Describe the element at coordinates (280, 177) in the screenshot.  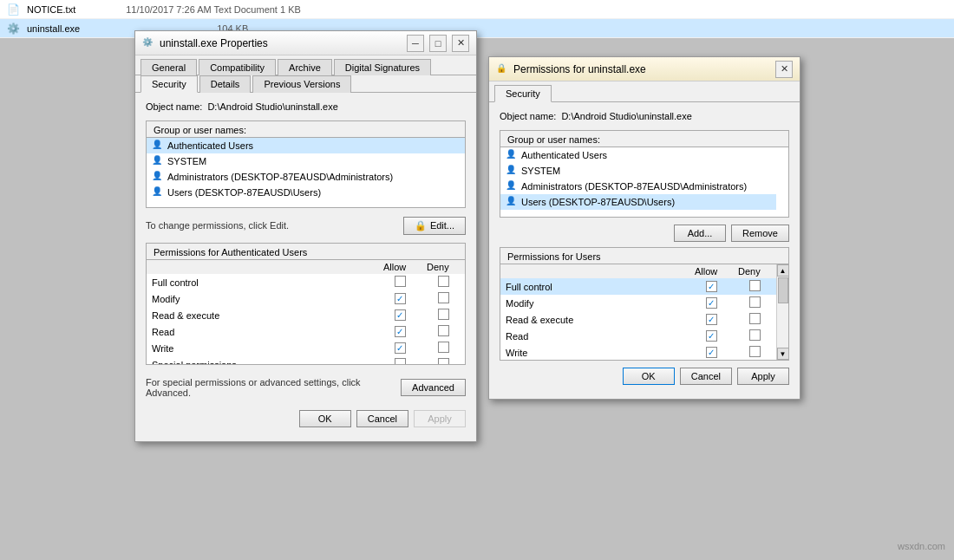
I see `properties-user-name-2: Administrators (DESKTOP-87EAUSD\Administ…` at that location.